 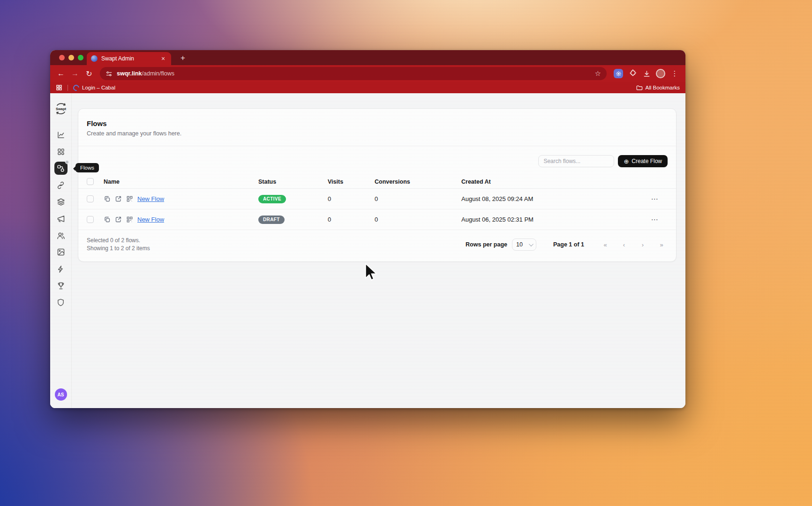 What do you see at coordinates (353, 74) in the screenshot?
I see `address-bar: swqr.link/admin/flows ☆` at bounding box center [353, 74].